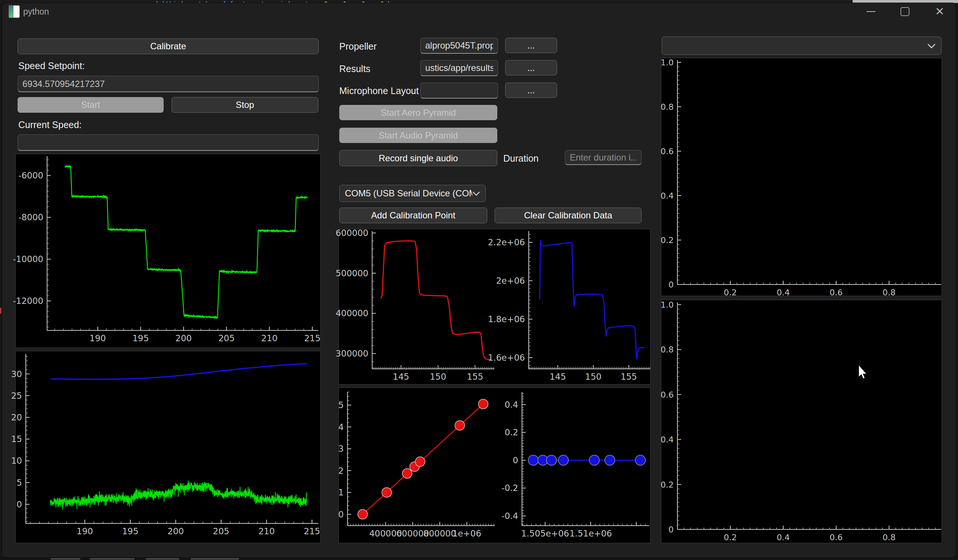 This screenshot has width=958, height=560. I want to click on speed-history-plot: 190195200205210215-12000-10000-8000-6000, so click(168, 251).